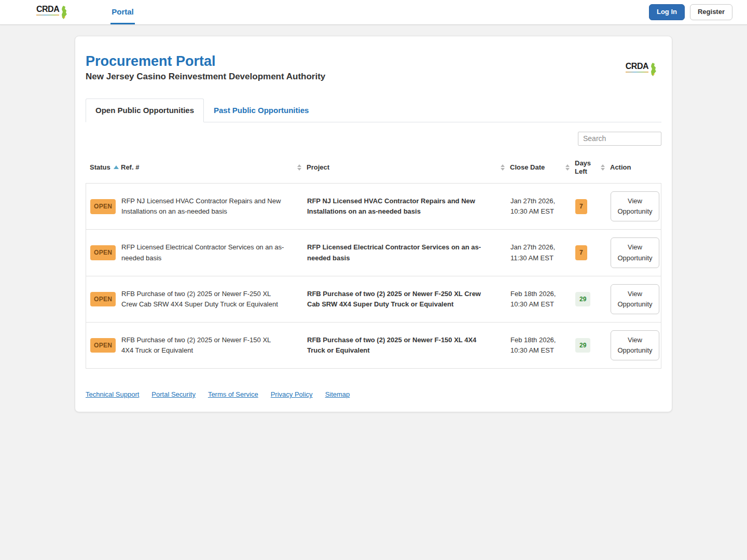 Image resolution: width=747 pixels, height=560 pixels. What do you see at coordinates (667, 12) in the screenshot?
I see `login-button: Log In` at bounding box center [667, 12].